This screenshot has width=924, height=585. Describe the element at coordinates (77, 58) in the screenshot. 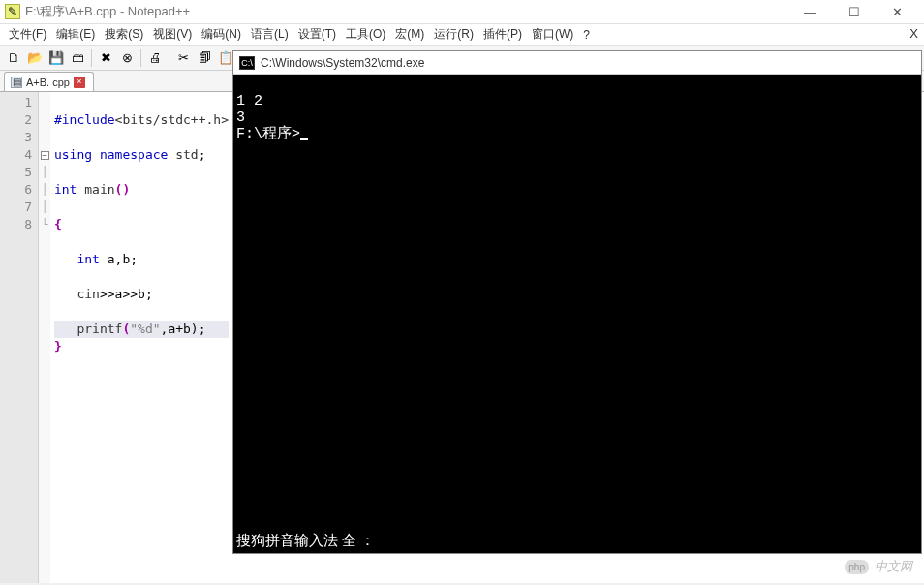

I see `save-all-icon: 🗃` at that location.